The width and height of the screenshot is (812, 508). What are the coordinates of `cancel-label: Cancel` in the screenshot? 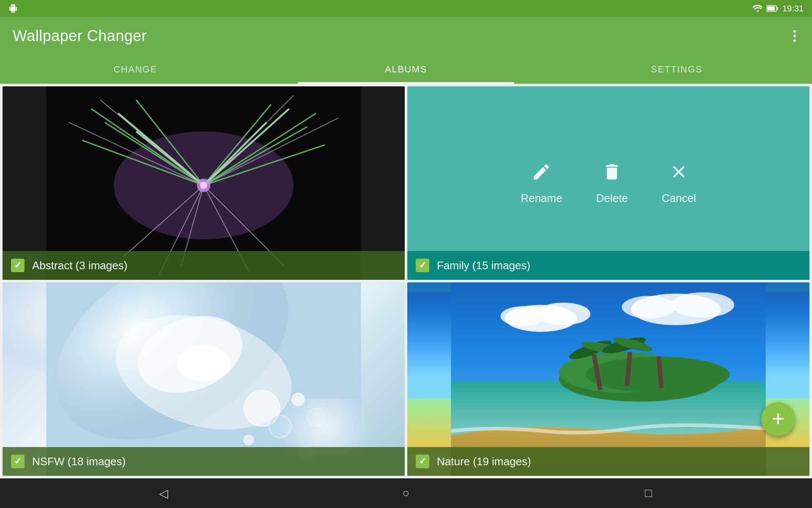 It's located at (679, 198).